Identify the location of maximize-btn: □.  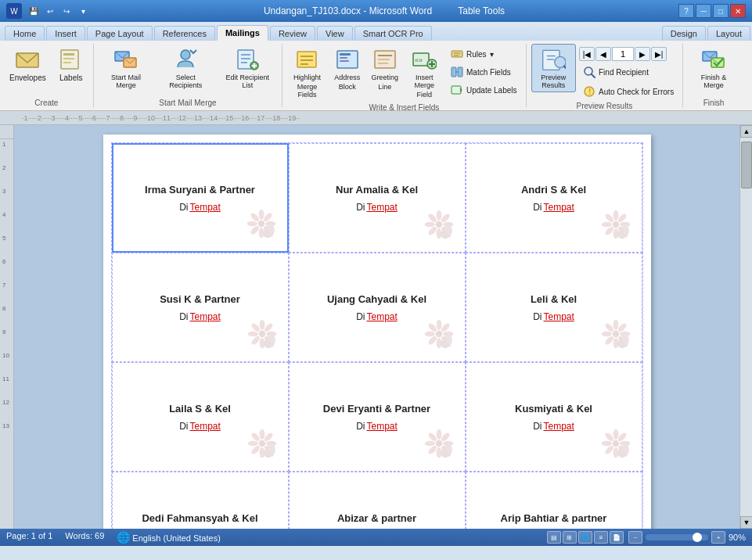
(721, 11).